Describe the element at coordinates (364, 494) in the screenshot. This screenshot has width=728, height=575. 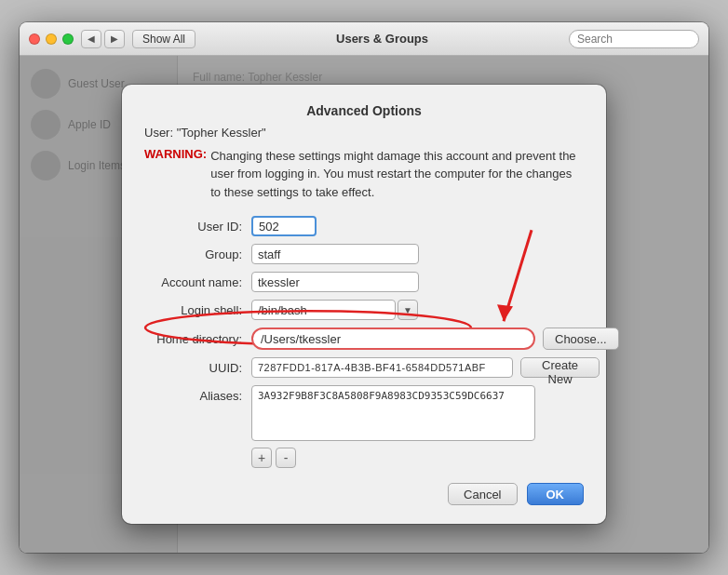
I see `modal-footer: Cancel OK` at that location.